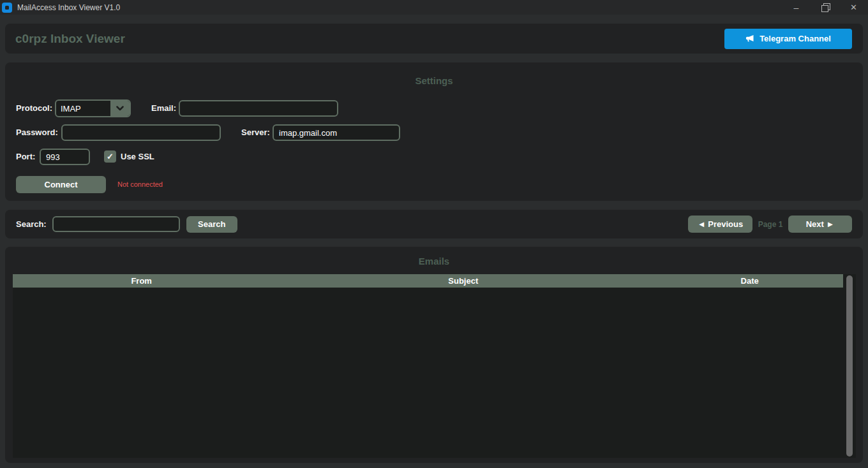 This screenshot has width=868, height=468. What do you see at coordinates (854, 8) in the screenshot?
I see `close-button: ✕` at bounding box center [854, 8].